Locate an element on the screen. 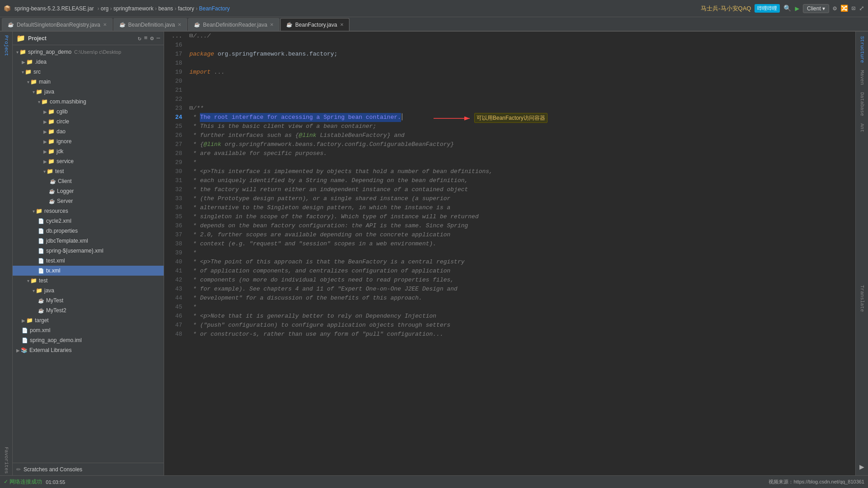 The width and height of the screenshot is (868, 488). annotation-label: 可以用BeanFactory访问容器 is located at coordinates (511, 118).